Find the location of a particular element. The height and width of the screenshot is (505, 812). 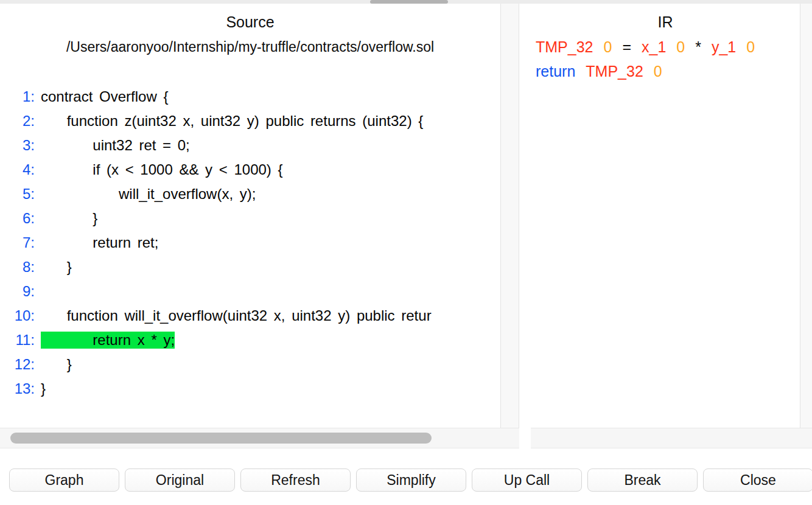

line-number: 13: is located at coordinates (19, 389).